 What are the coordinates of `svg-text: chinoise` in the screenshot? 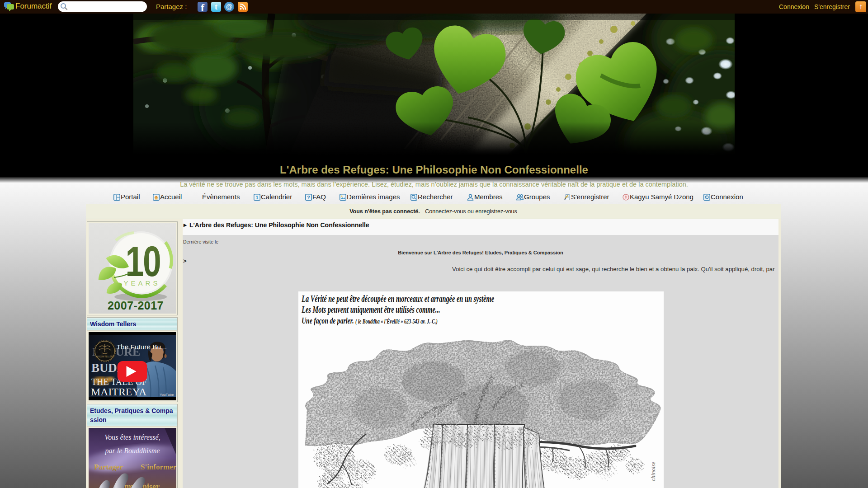 It's located at (653, 471).